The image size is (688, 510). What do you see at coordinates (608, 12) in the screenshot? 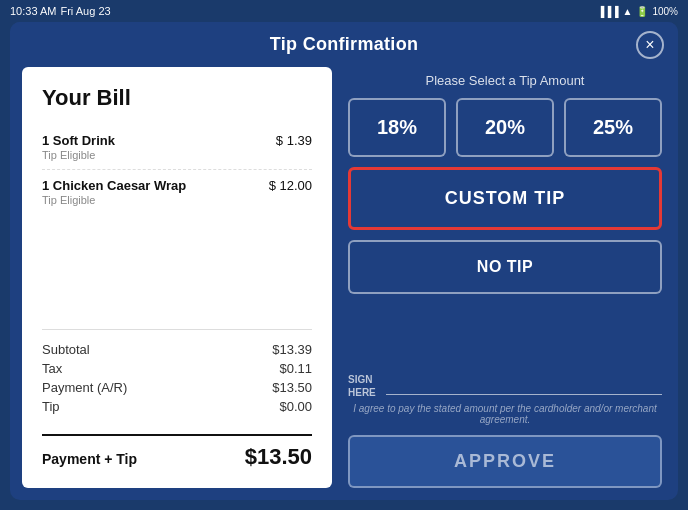
I see `signal-icon: ▐▐▐` at bounding box center [608, 12].